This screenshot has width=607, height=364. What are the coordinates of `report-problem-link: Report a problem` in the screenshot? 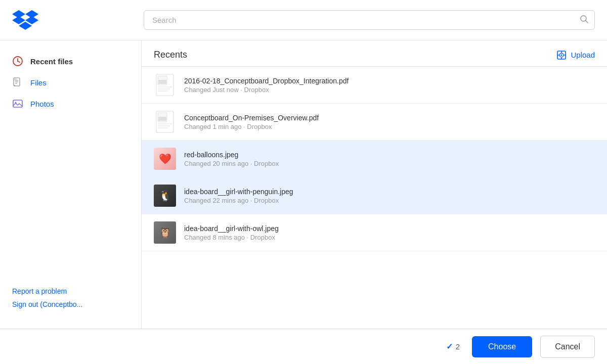 It's located at (71, 291).